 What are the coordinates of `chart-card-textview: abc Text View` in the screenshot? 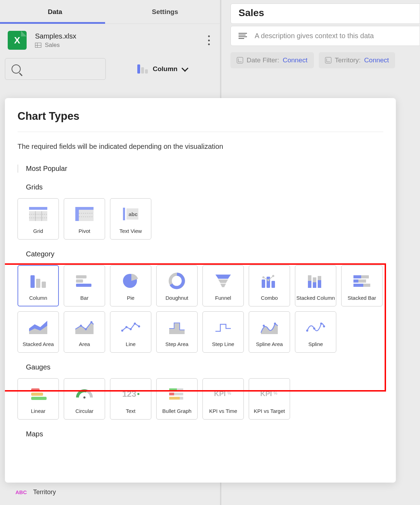 It's located at (131, 219).